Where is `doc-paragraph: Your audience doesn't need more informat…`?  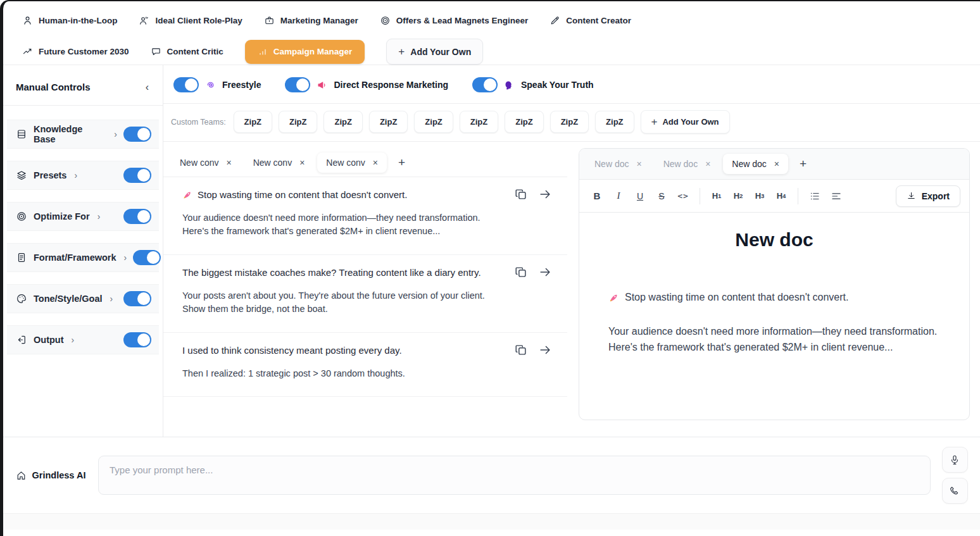
doc-paragraph: Your audience doesn't need more informat… is located at coordinates (774, 340).